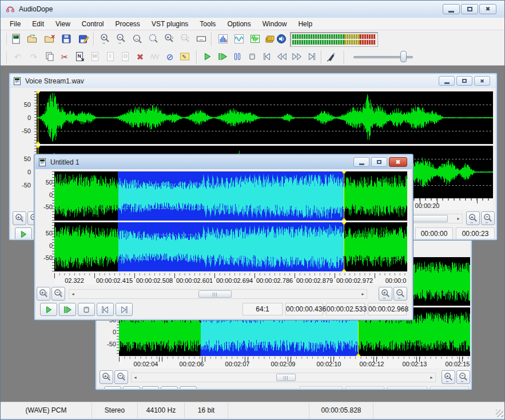 This screenshot has height=420, width=505. What do you see at coordinates (231, 279) in the screenshot?
I see `time-ruler: 02.322 00:00:02.415 00:00:02.508 00:00:0…` at bounding box center [231, 279].